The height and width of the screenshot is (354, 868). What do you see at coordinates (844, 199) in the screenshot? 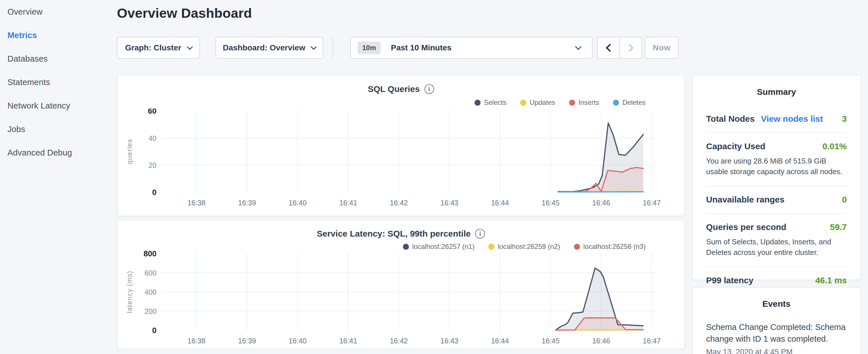
I see `unavailable-ranges-value: 0` at bounding box center [844, 199].